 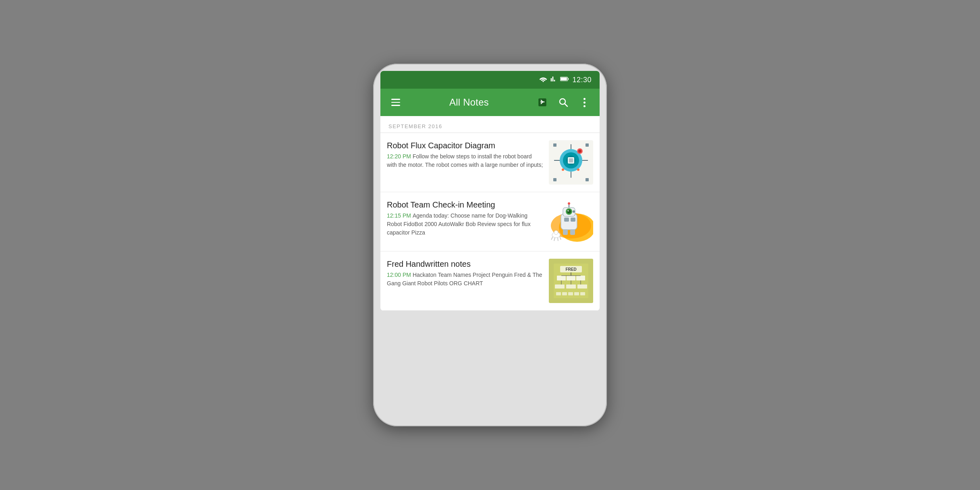 I want to click on note-title-3: Fred Handwritten notes, so click(x=465, y=264).